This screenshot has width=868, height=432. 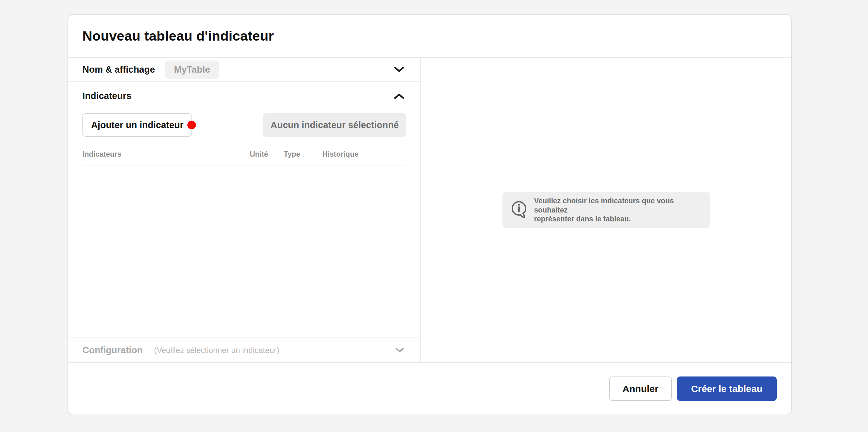 I want to click on info-message-text: Veuillez choisir les indicateurs que vou…, so click(x=618, y=210).